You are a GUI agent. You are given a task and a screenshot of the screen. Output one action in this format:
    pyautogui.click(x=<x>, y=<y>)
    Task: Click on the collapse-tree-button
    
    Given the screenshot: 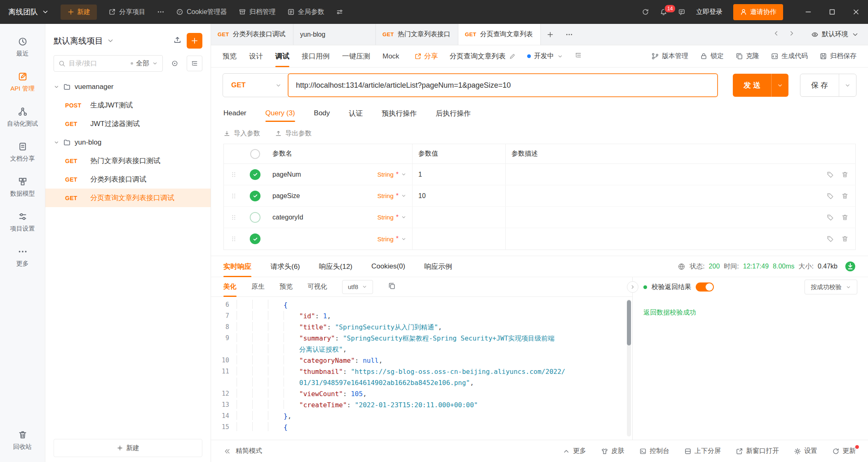 What is the action you would take?
    pyautogui.click(x=195, y=63)
    